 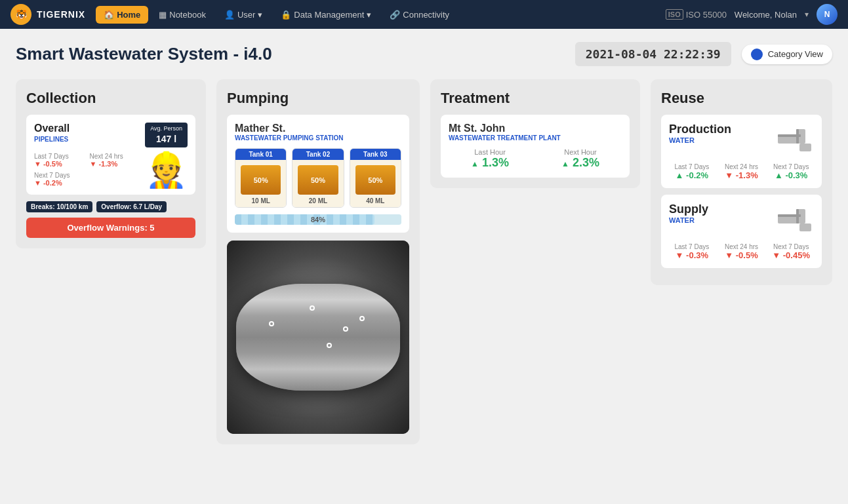 I want to click on station-sub: WASTEWATER PUMPING STATION, so click(x=318, y=138).